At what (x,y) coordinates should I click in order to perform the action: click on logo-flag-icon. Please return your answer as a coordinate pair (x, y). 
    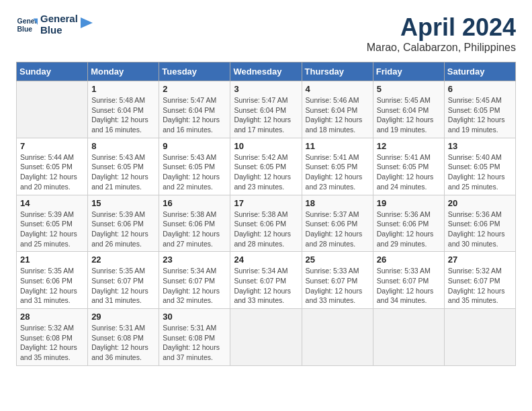
    Looking at the image, I should click on (87, 25).